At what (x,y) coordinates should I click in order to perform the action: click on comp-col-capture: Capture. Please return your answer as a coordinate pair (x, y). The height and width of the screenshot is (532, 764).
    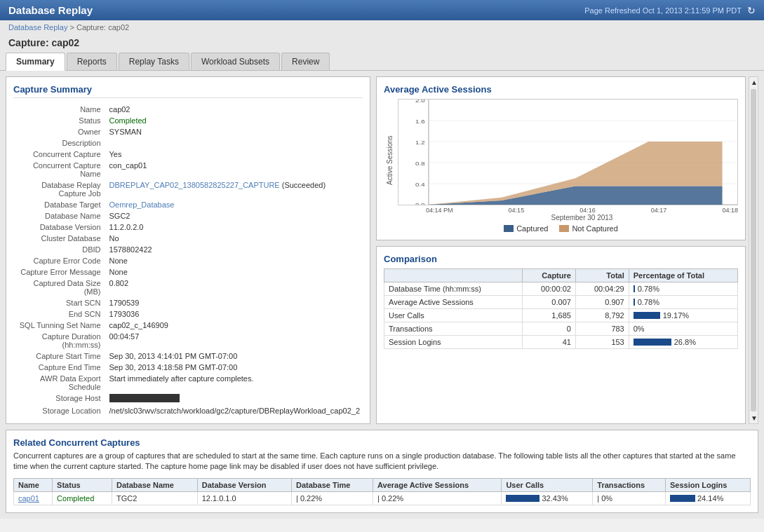
    Looking at the image, I should click on (549, 276).